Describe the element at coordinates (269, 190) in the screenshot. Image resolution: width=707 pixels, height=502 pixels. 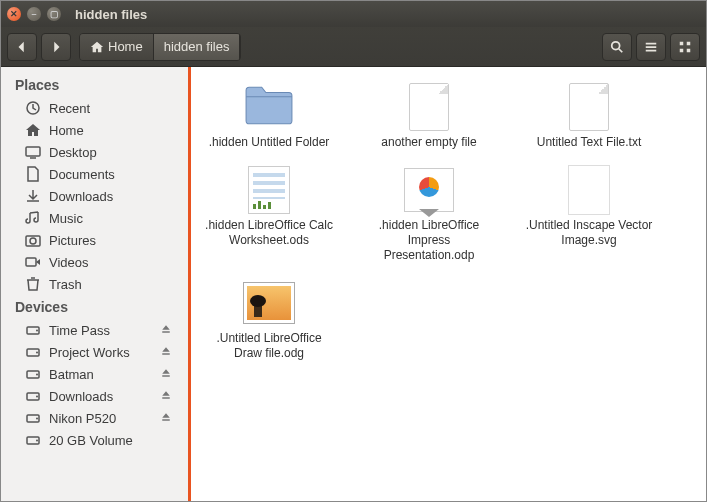
I see `calc-icon` at that location.